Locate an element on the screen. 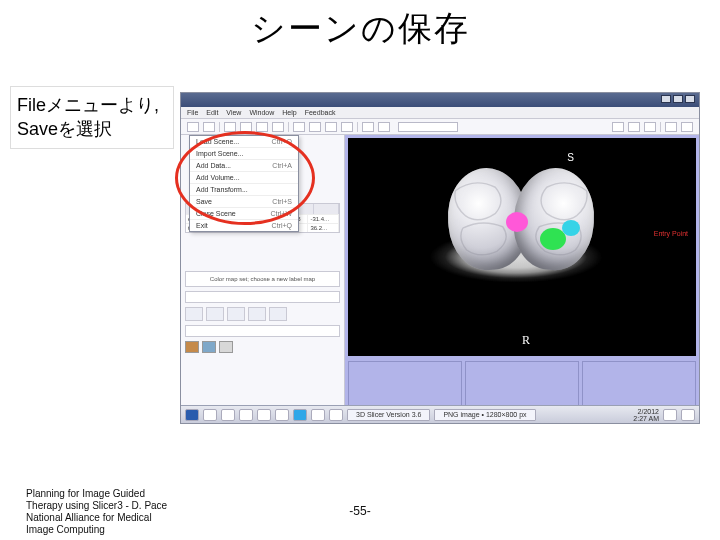 The width and height of the screenshot is (720, 540). cell-y: -31.4... is located at coordinates (324, 219).